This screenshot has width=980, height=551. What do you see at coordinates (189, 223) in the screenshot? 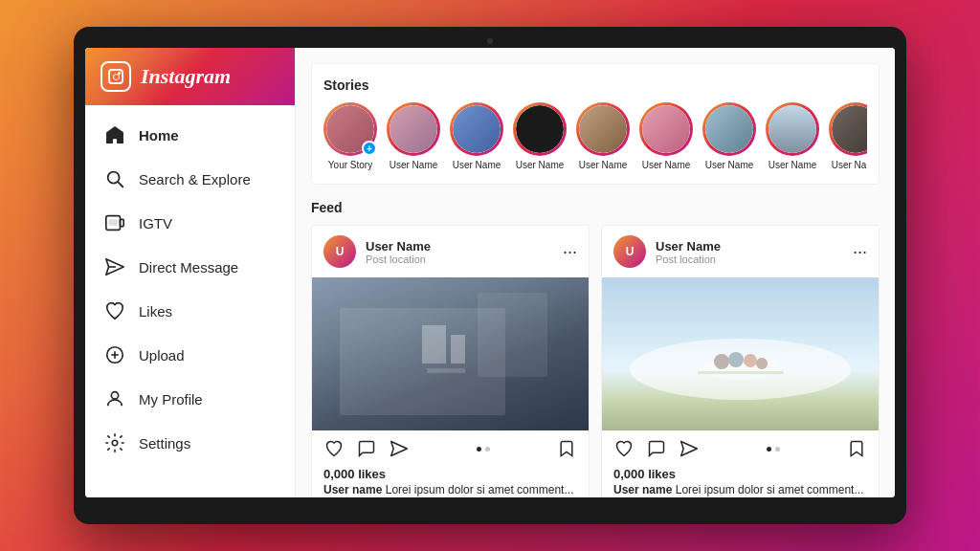
I see `sidebar-item-igtv: IGTV` at bounding box center [189, 223].